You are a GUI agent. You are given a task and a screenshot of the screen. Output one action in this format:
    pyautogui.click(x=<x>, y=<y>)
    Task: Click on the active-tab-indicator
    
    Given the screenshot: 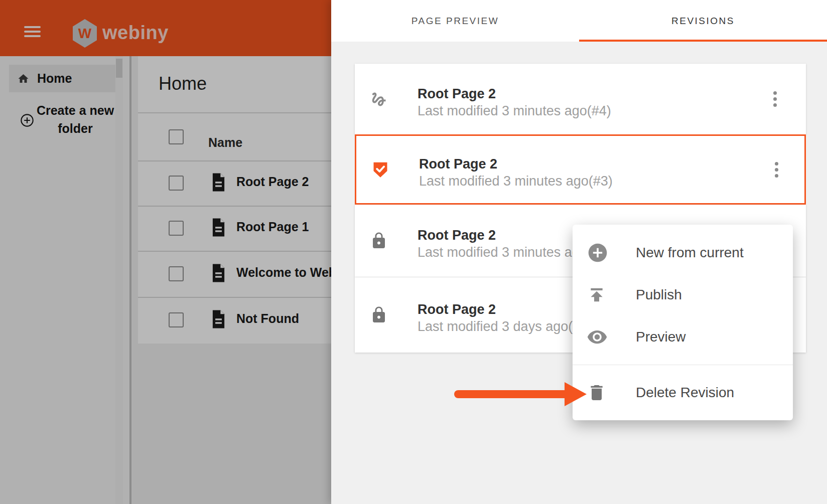 What is the action you would take?
    pyautogui.click(x=703, y=41)
    